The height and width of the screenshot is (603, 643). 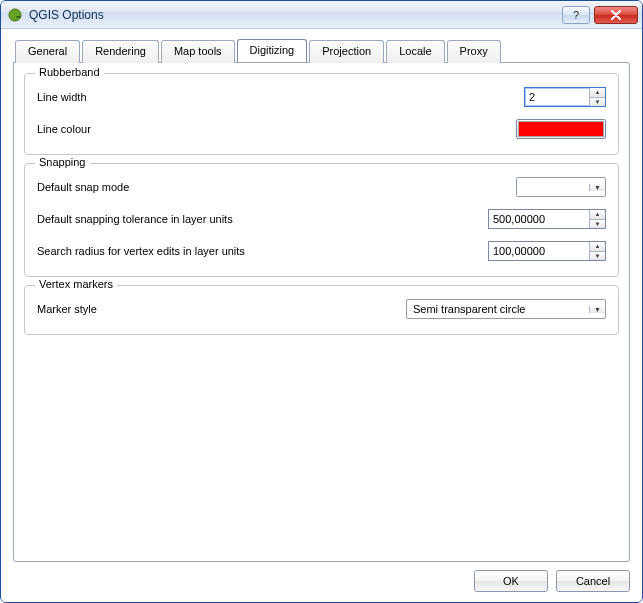 I want to click on group-title: Rubberband, so click(x=70, y=72).